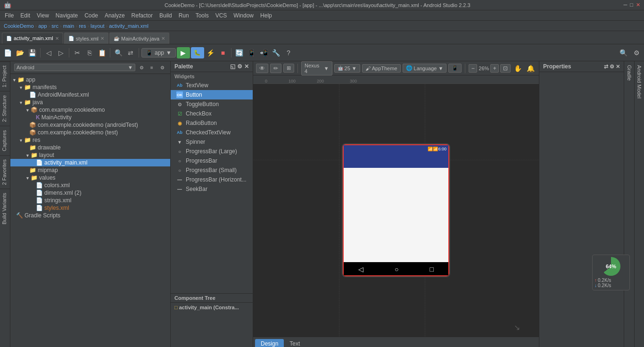 Image resolution: width=644 pixels, height=347 pixels. Describe the element at coordinates (49, 53) in the screenshot. I see `undo-btn: ◁` at that location.